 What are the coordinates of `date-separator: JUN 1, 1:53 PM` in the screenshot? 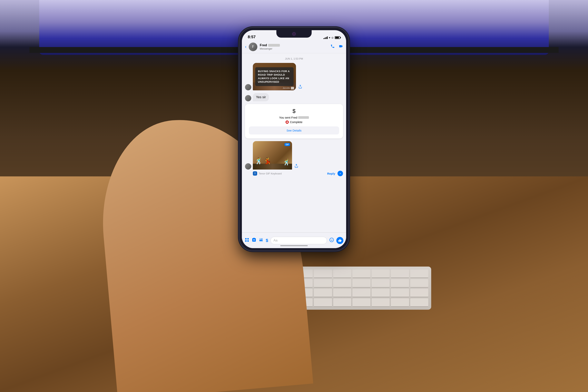 It's located at (294, 59).